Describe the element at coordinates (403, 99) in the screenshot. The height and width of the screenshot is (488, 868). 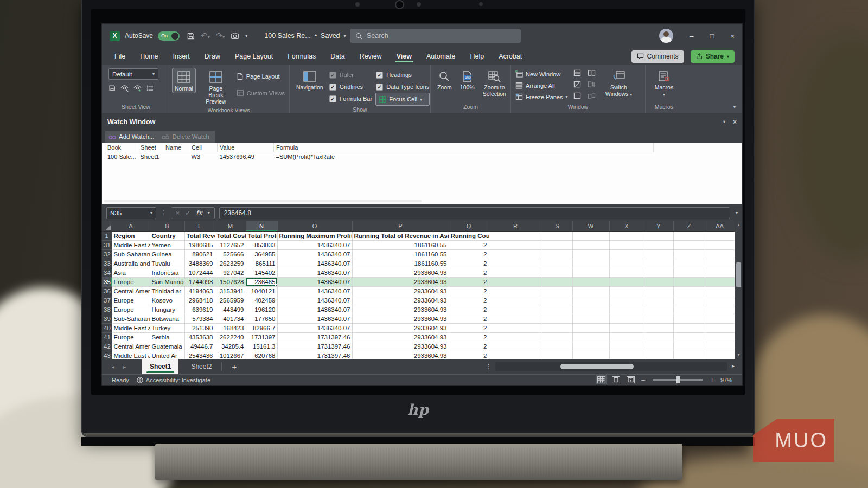
I see `focus-cell-button: Focus Cell ▾` at that location.